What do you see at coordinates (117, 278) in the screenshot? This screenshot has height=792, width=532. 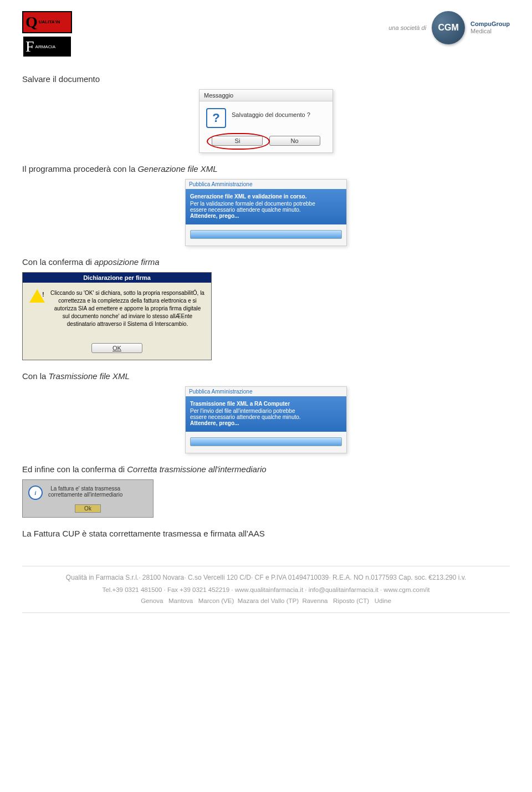 I see `dialog-signature-title: Dichiarazione per firma` at bounding box center [117, 278].